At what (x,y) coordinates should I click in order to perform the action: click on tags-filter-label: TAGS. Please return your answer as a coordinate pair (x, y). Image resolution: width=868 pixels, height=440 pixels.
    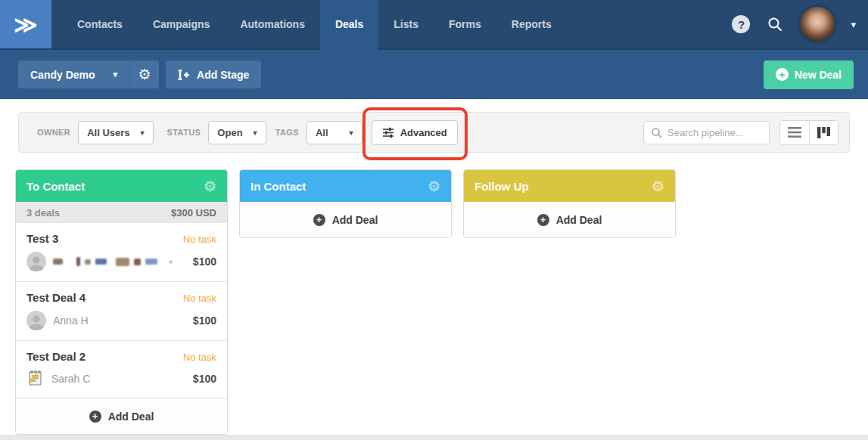
    Looking at the image, I should click on (288, 132).